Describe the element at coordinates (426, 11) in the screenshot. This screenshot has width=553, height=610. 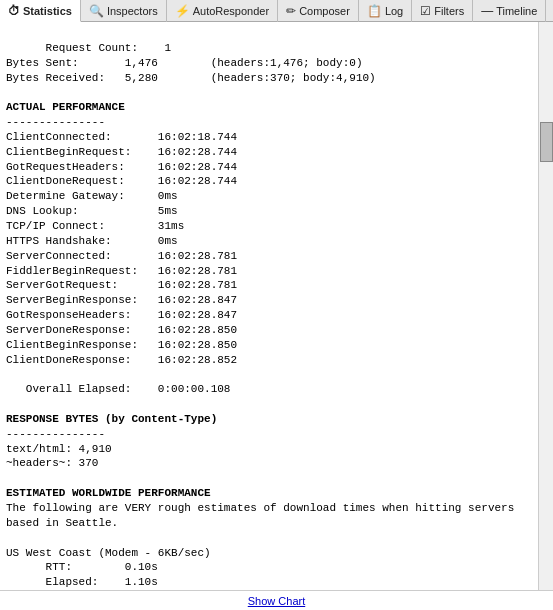
I see `filters-icon: ☑` at that location.